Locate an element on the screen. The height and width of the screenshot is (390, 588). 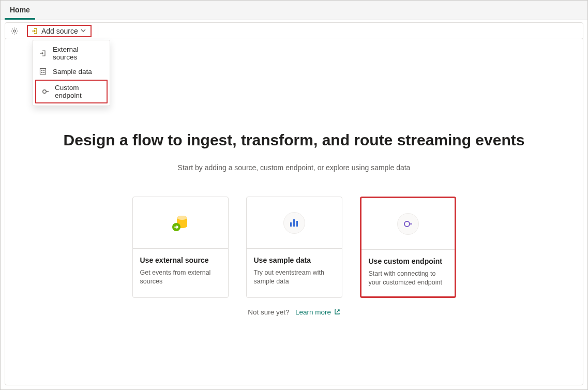
bar-chart-icon is located at coordinates (294, 223).